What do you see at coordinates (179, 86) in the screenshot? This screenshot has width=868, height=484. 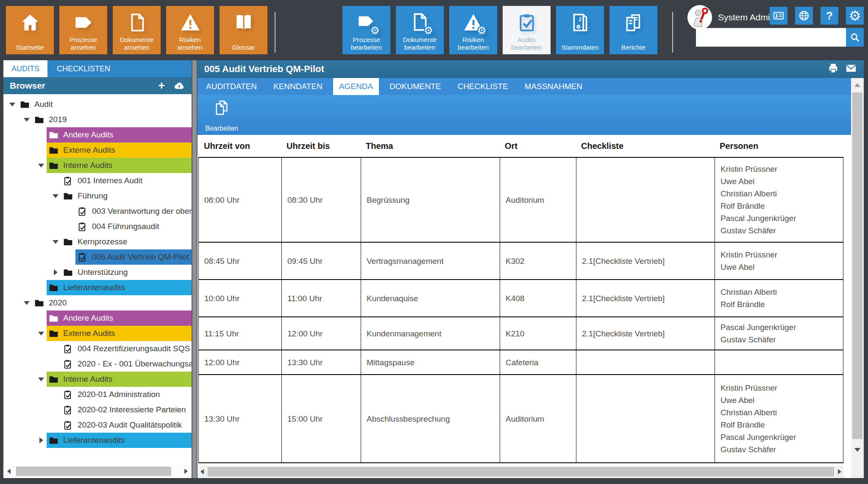 I see `cloud-download-icon` at bounding box center [179, 86].